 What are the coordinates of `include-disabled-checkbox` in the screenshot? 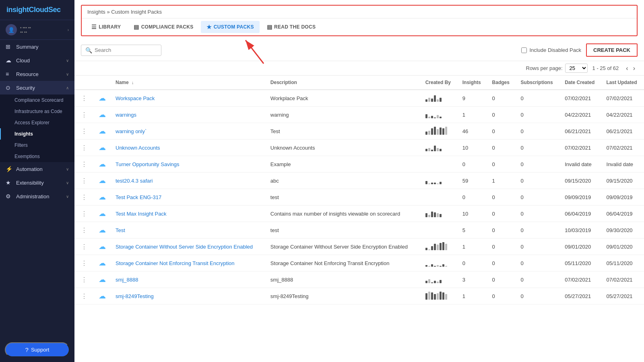 It's located at (524, 50).